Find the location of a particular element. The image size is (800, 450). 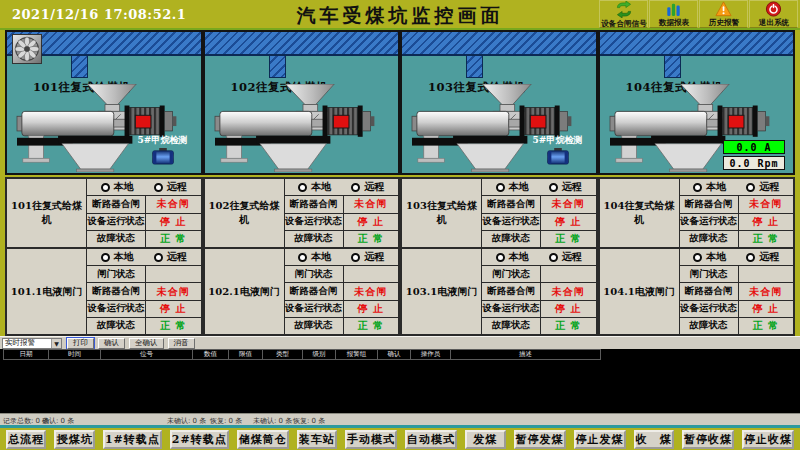

nav-button-transfer-point-1: 1#转载点 is located at coordinates (132, 440).